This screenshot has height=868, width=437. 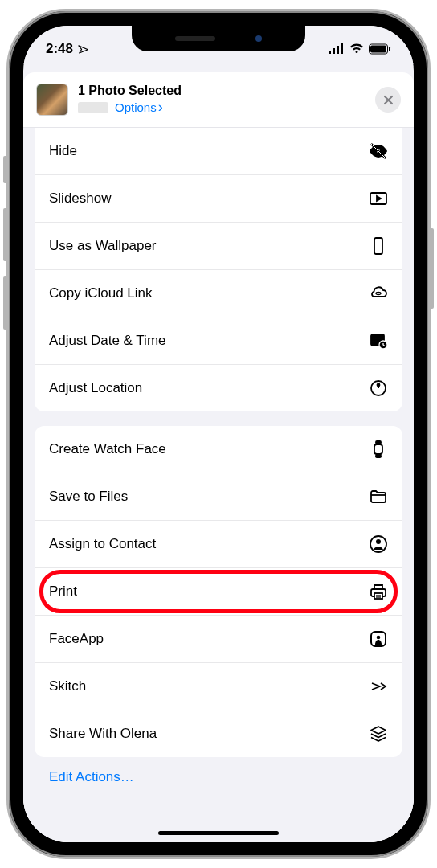 What do you see at coordinates (218, 543) in the screenshot?
I see `assign-contact-row: Assign to Contact` at bounding box center [218, 543].